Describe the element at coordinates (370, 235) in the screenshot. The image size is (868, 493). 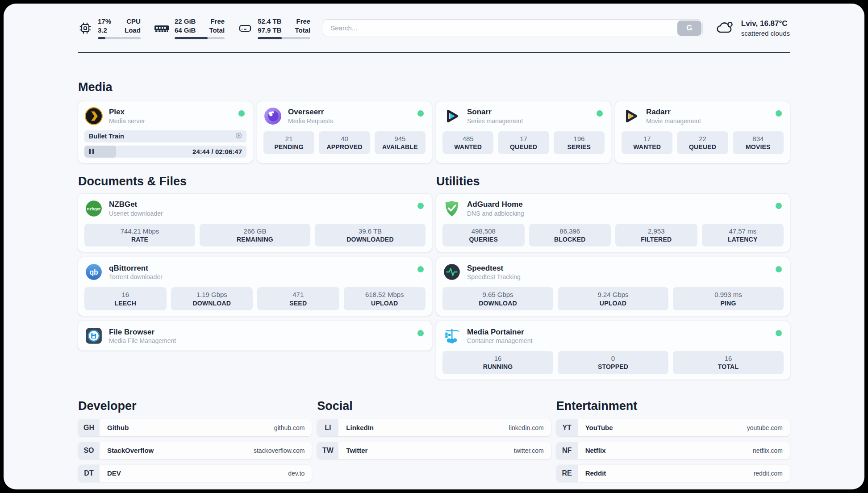
I see `stat-downloaded: 39.6 TBDOWNLOADED` at that location.